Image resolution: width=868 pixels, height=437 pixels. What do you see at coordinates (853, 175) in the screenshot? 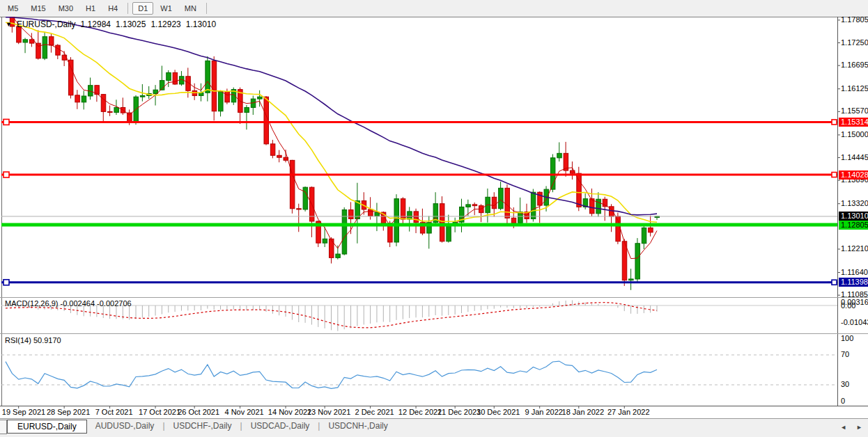
I see `resistance-line-2-price-label: 1.14028` at bounding box center [853, 175].